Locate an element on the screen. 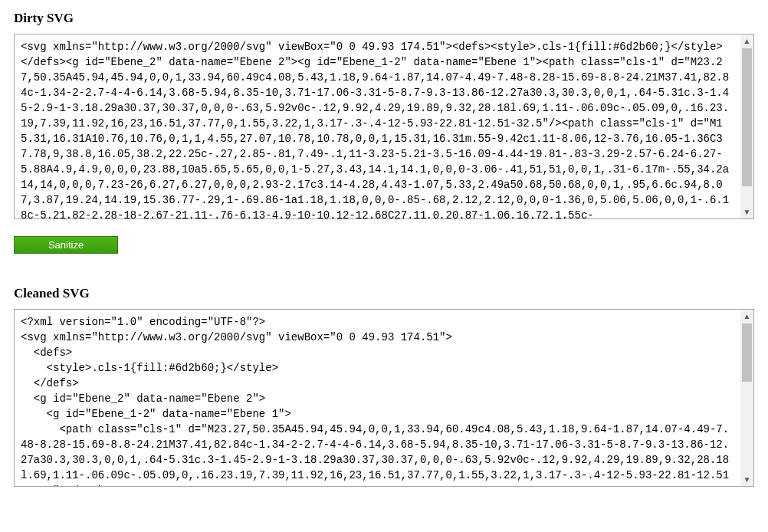  cleaned-svg-heading: Cleaned SVG is located at coordinates (384, 294).